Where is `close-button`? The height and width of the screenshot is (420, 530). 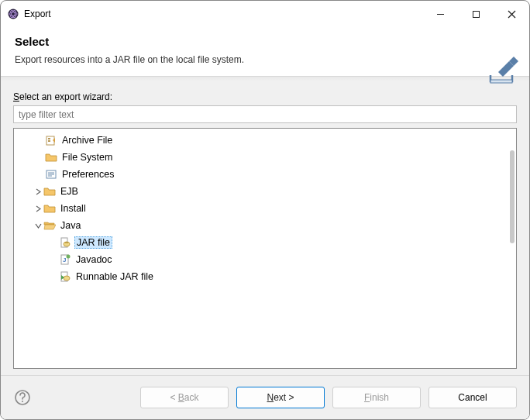 close-button is located at coordinates (511, 14).